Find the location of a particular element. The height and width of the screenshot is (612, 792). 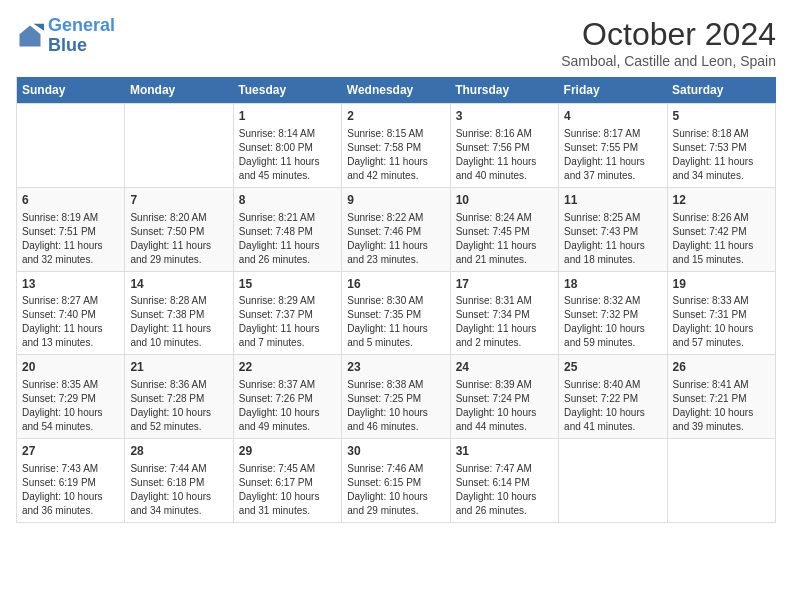

calendar-cell: 20Sunrise: 8:35 AM Sunset: 7:29 PM Dayli… is located at coordinates (71, 397).